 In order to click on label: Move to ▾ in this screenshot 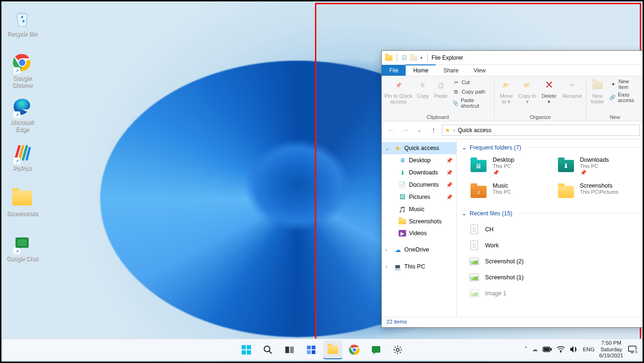, I will do `click(507, 99)`.